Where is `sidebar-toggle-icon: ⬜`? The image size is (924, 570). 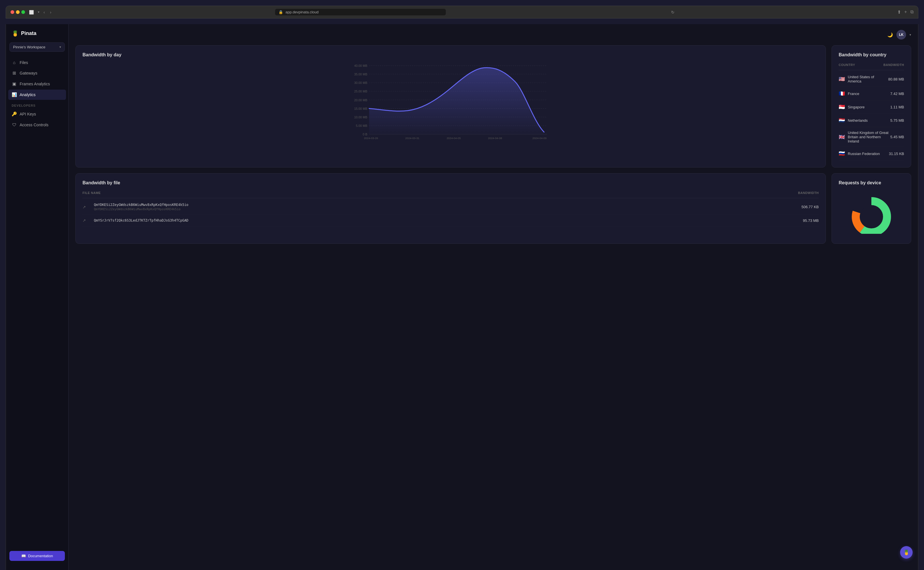
sidebar-toggle-icon: ⬜ is located at coordinates (32, 12).